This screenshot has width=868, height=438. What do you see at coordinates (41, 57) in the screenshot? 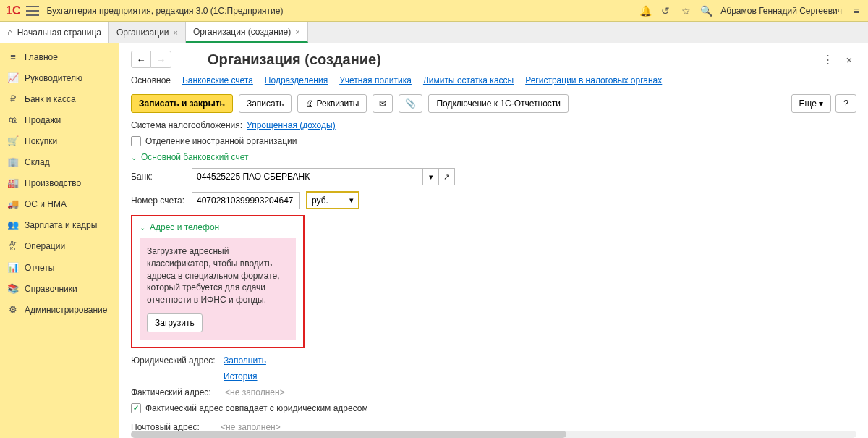
I see `sidebar-item-label: Главное` at bounding box center [41, 57].